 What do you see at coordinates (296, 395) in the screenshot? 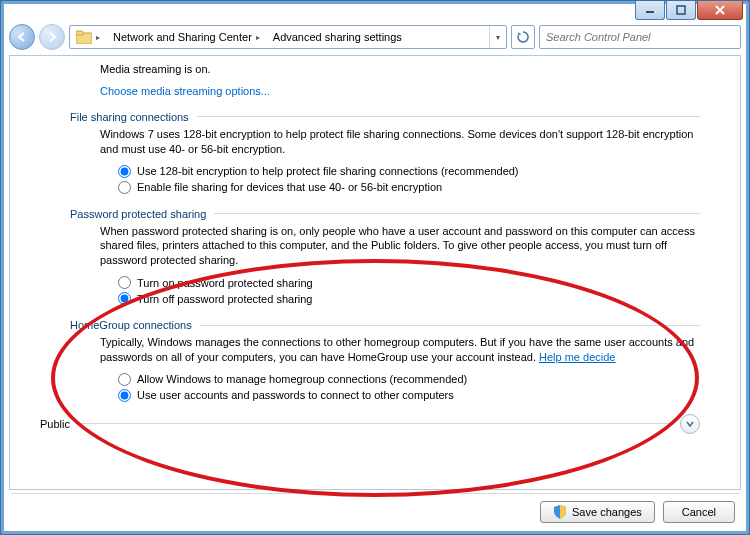
I see `option-label: Use user accounts and passwords to conne…` at bounding box center [296, 395].